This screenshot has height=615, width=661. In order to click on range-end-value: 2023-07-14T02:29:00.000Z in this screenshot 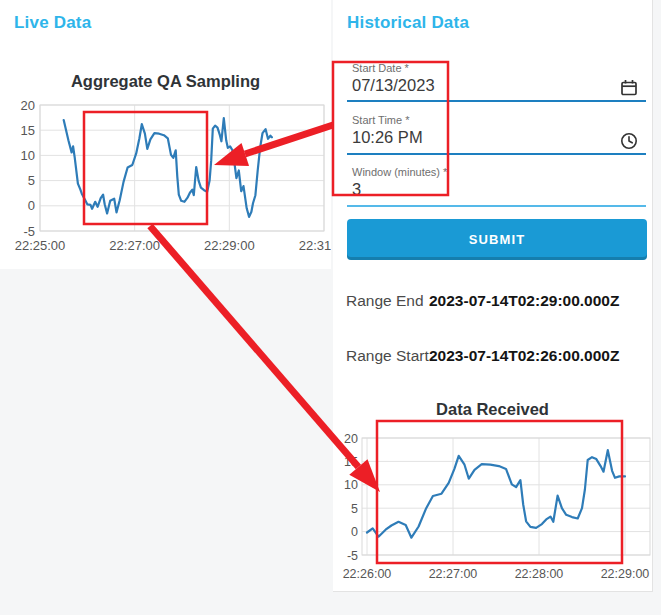, I will do `click(524, 301)`.